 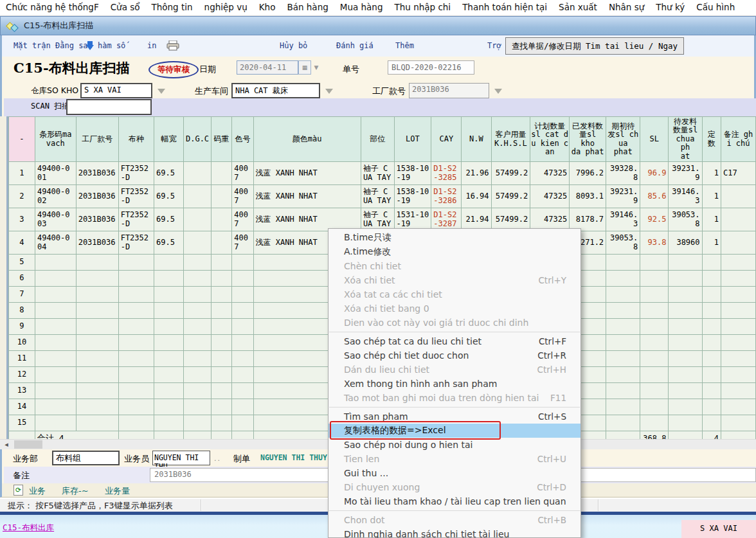 I want to click on scrollbar-thumb, so click(x=28, y=445).